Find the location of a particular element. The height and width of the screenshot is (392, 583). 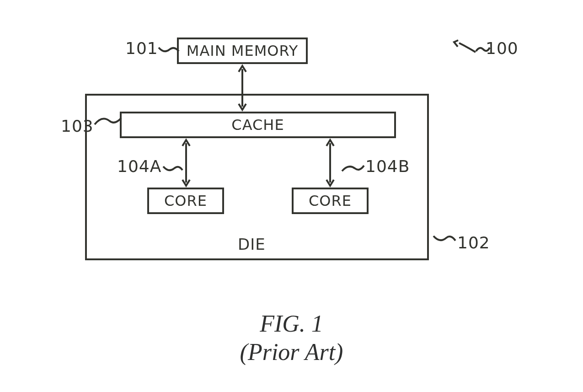

ref-101-tilde is located at coordinates (169, 50).